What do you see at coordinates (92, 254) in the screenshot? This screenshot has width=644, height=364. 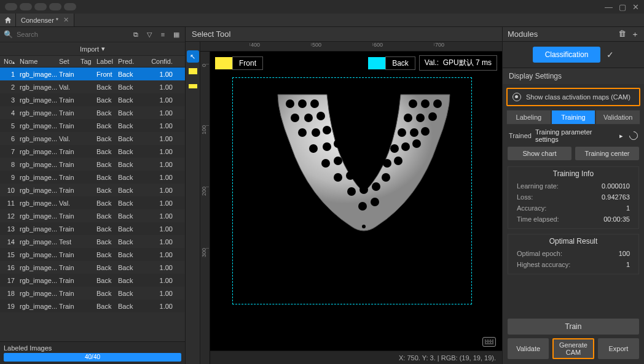 I see `table-row: 15rgb_image...TrainBackBack1.00` at bounding box center [92, 254].